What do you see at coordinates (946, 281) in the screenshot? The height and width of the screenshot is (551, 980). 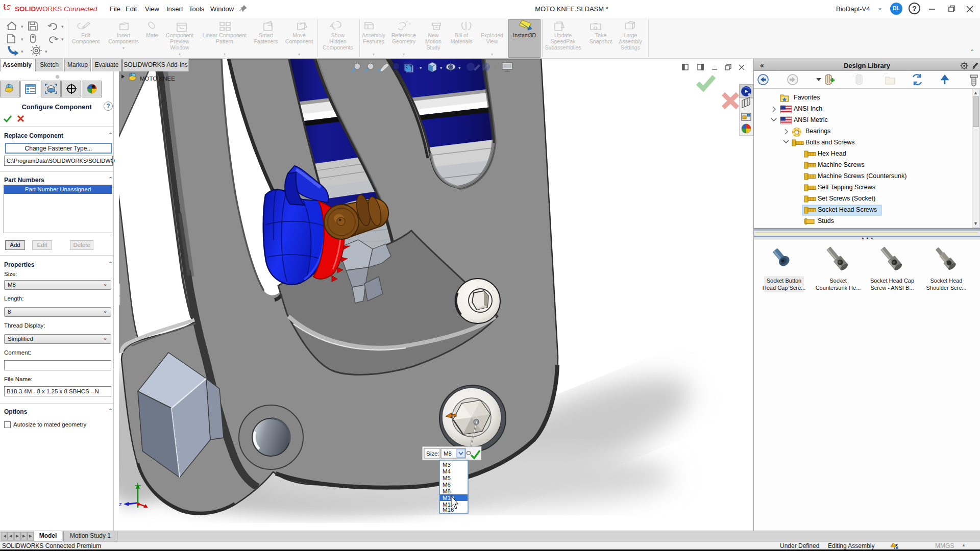 I see `svg-text: Socket Head` at bounding box center [946, 281].